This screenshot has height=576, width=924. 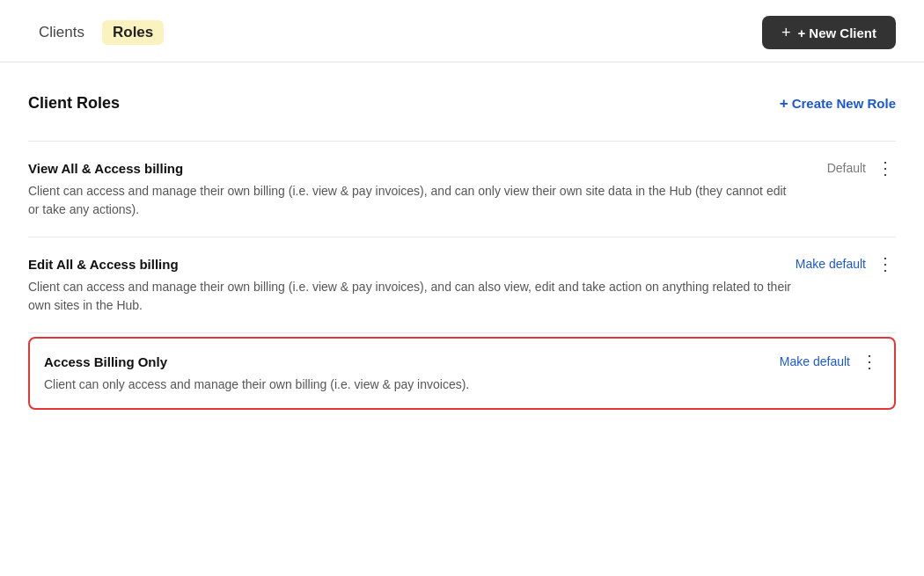 I want to click on create-new-role-button: + Create New Role, so click(x=838, y=104).